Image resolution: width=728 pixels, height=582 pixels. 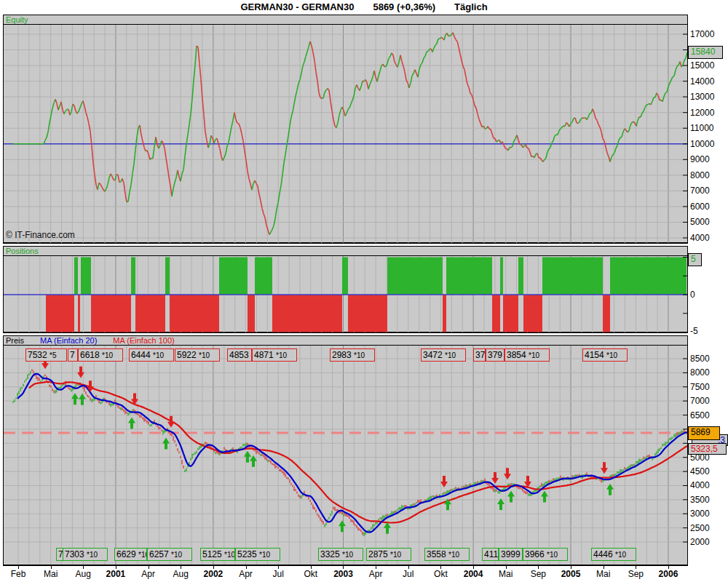 I want to click on quantity-multiplier: *5, so click(x=52, y=355).